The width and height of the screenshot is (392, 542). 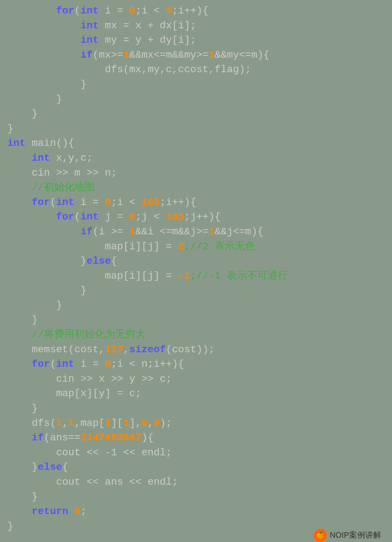 I want to click on code-line: cout << -1 << endl;, so click(x=196, y=453).